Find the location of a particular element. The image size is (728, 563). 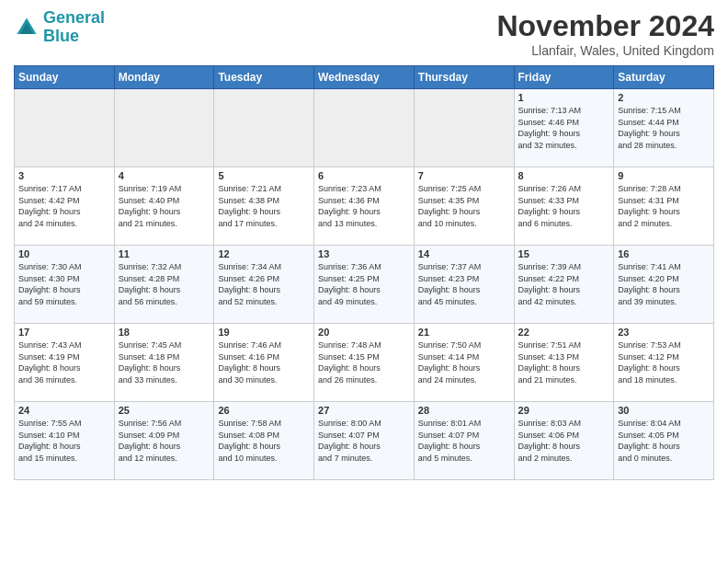

month-title: November 2024 is located at coordinates (605, 26).